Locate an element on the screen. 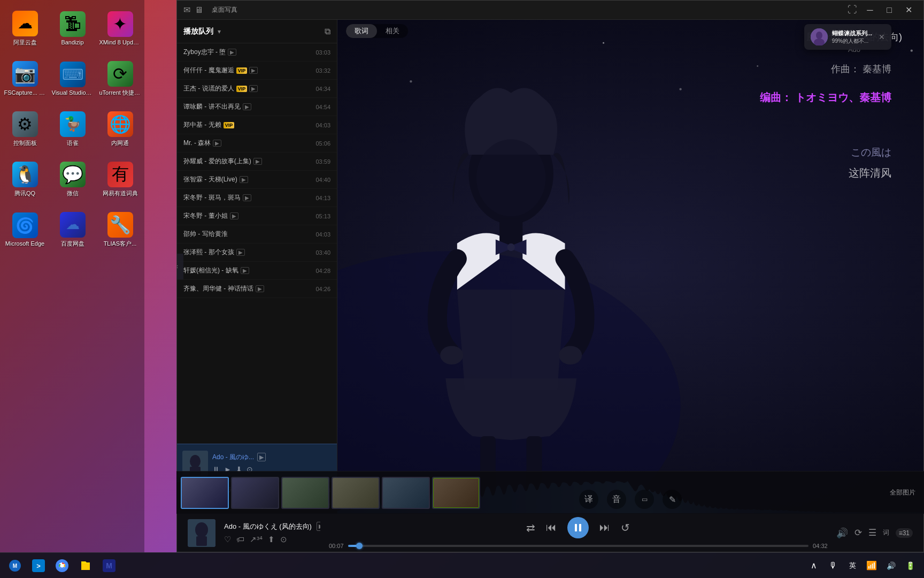  share-count-icon: ↗³⁴ is located at coordinates (256, 539).